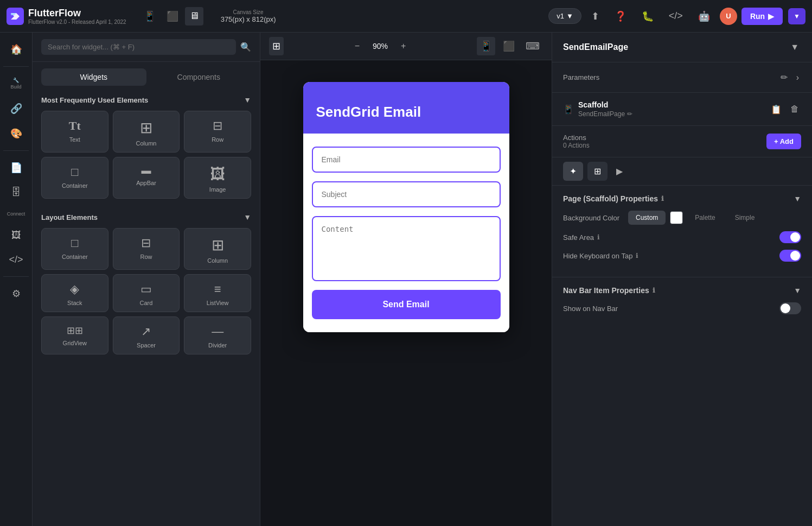  Describe the element at coordinates (784, 77) in the screenshot. I see `parameters-edit-btn: ✏` at that location.